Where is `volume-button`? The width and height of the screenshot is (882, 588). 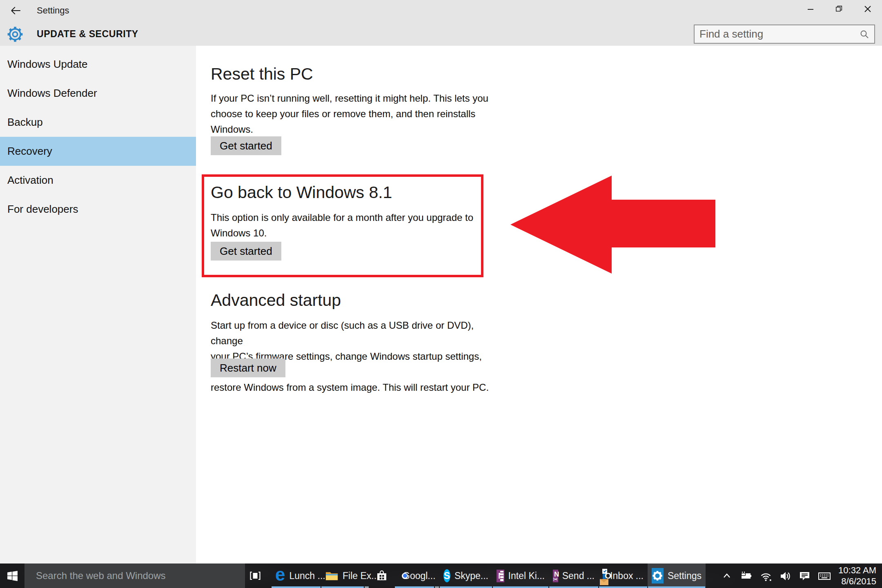
volume-button is located at coordinates (785, 576).